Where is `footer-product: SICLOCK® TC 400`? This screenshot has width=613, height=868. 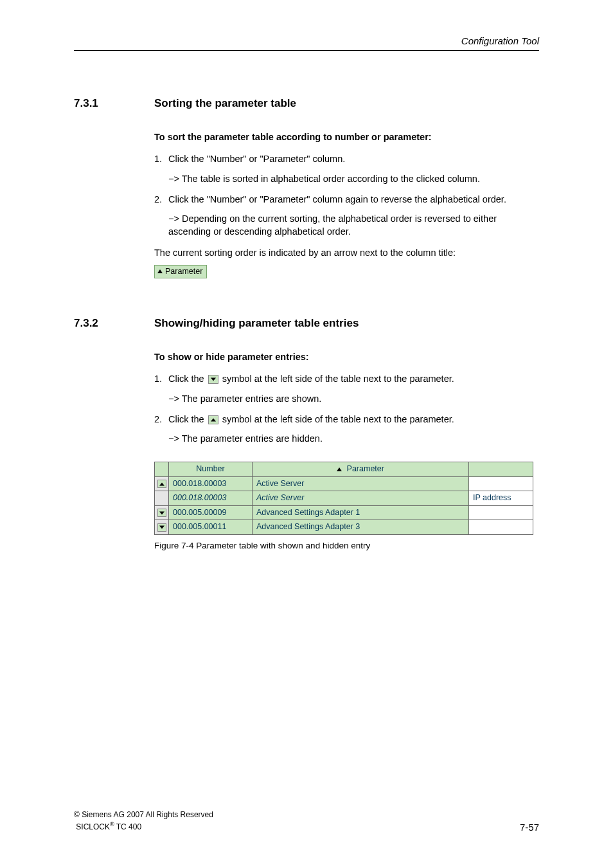 footer-product: SICLOCK® TC 400 is located at coordinates (144, 827).